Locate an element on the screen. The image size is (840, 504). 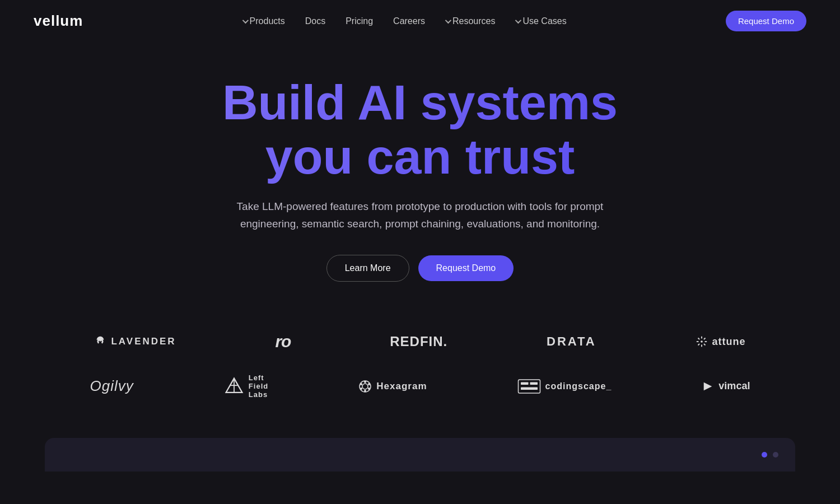
learn-more-button: Learn More is located at coordinates (368, 268).